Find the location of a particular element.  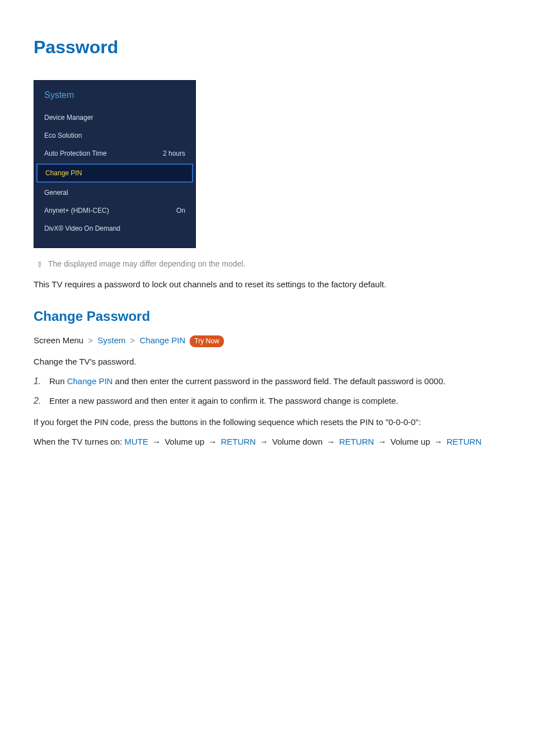

intro-text: This TV requires a password to lock out … is located at coordinates (267, 284).